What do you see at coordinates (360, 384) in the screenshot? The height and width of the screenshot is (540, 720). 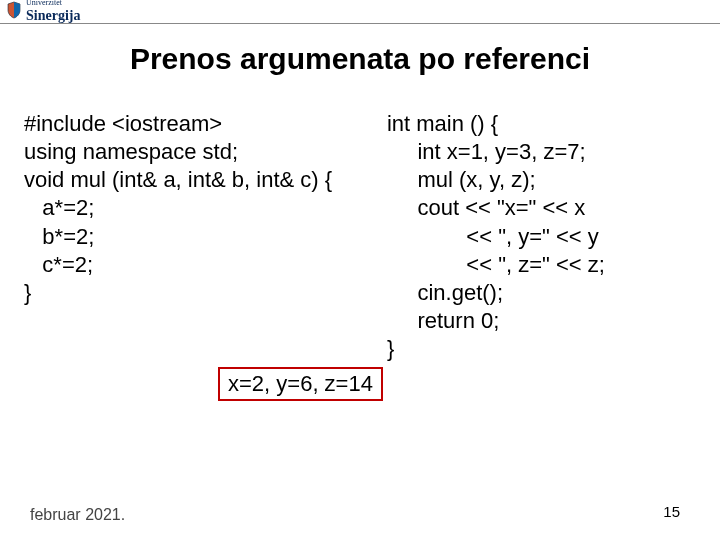 I see `result-row: x=2, y=6, z=14` at bounding box center [360, 384].